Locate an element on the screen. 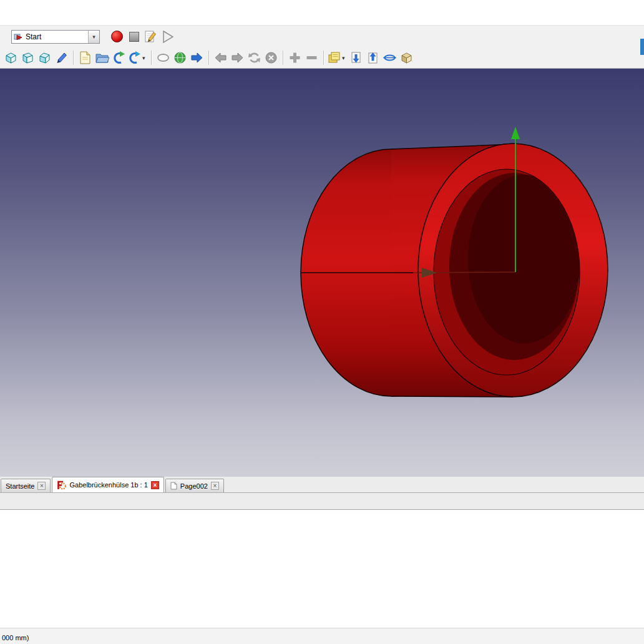  view-trimetric-button is located at coordinates (45, 58).